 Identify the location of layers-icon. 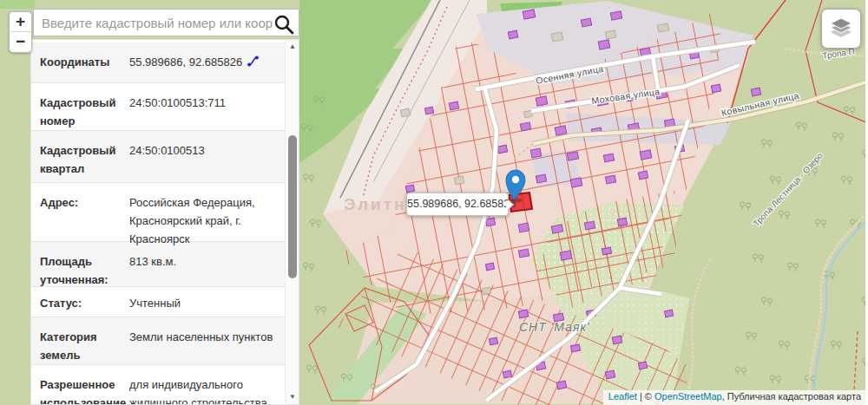
(841, 29).